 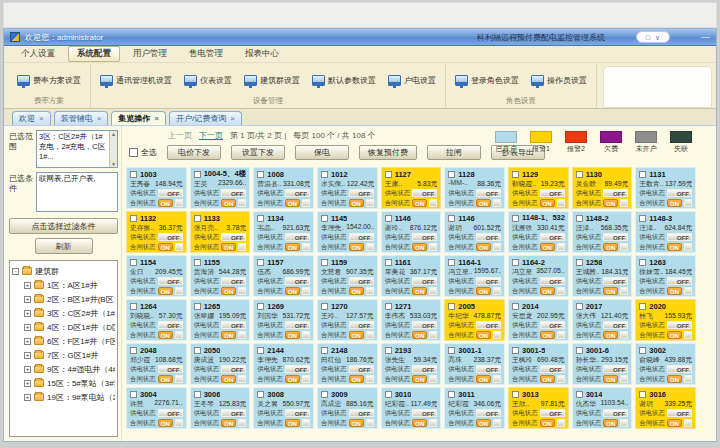 I want to click on tree-root: -建筑群, so click(x=64, y=271).